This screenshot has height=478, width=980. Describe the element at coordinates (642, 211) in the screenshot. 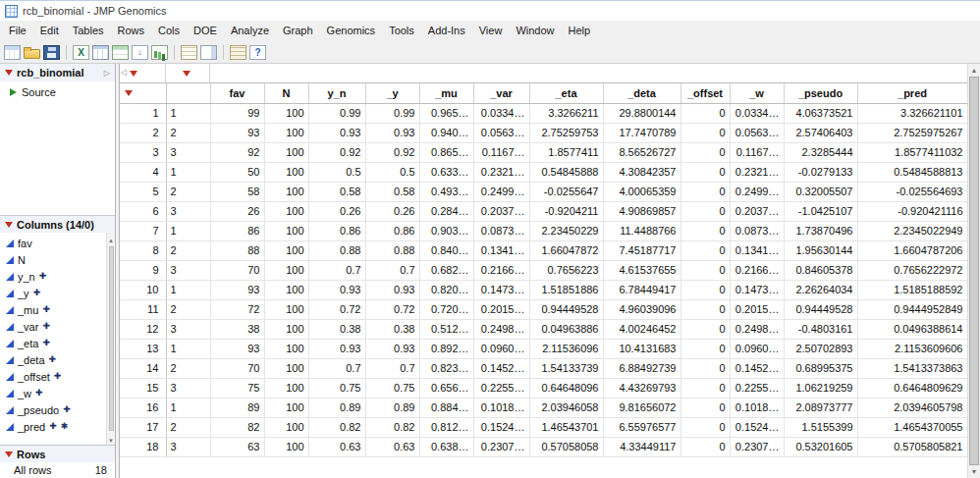

I see `grid-cell: 4.90869857` at that location.